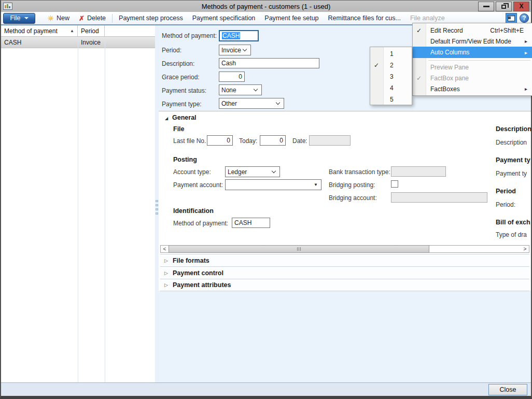  I want to click on payment-status-label: Payment status:, so click(184, 91).